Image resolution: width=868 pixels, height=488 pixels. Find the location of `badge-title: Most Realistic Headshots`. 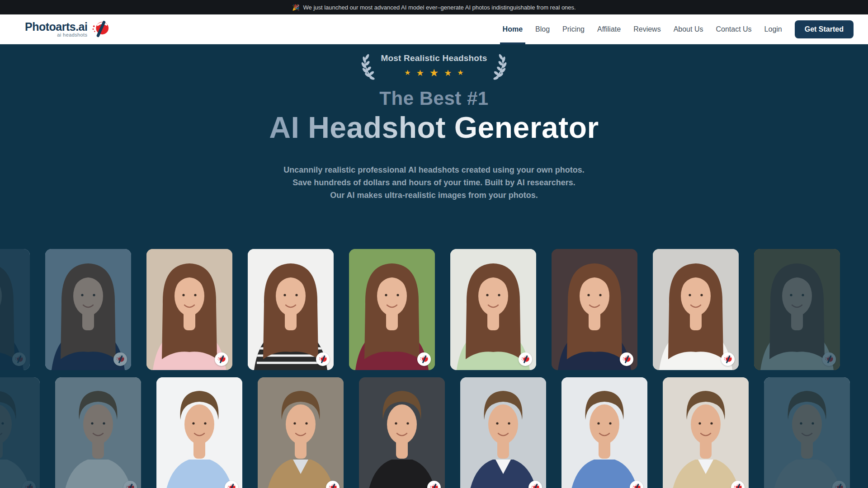

badge-title: Most Realistic Headshots is located at coordinates (434, 58).